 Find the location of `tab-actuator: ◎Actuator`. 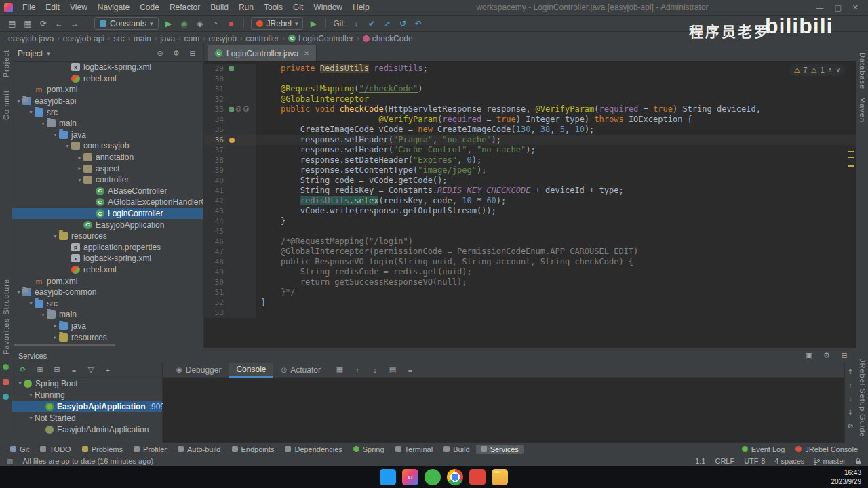

tab-actuator: ◎Actuator is located at coordinates (300, 370).